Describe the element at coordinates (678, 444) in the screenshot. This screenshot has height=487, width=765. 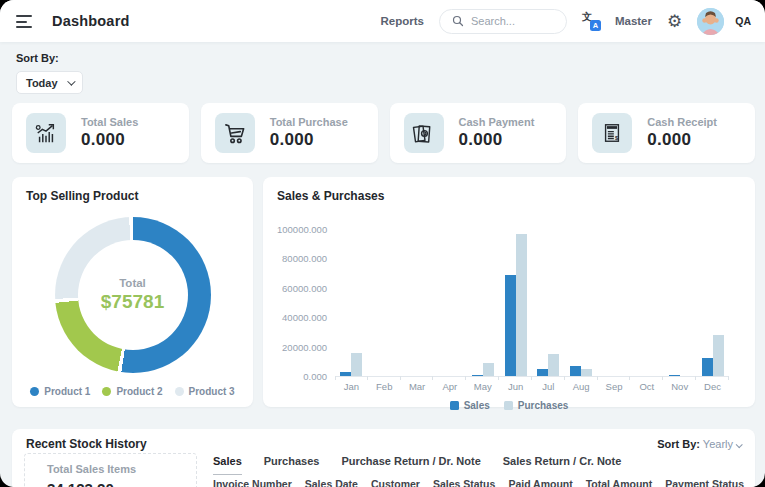
I see `stock-sortby-label: Sort By:` at that location.